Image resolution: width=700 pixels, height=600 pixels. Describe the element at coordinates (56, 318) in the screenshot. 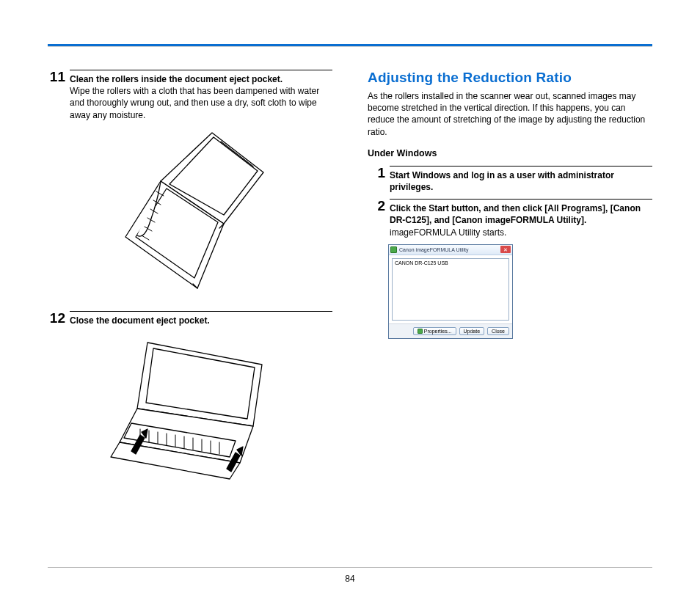

I see `step-number: 12` at that location.